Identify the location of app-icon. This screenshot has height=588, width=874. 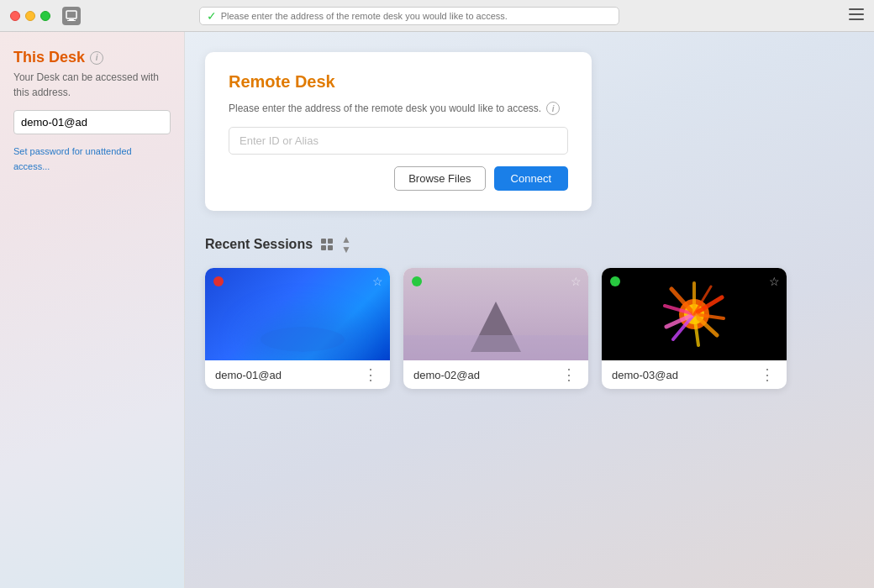
(71, 16).